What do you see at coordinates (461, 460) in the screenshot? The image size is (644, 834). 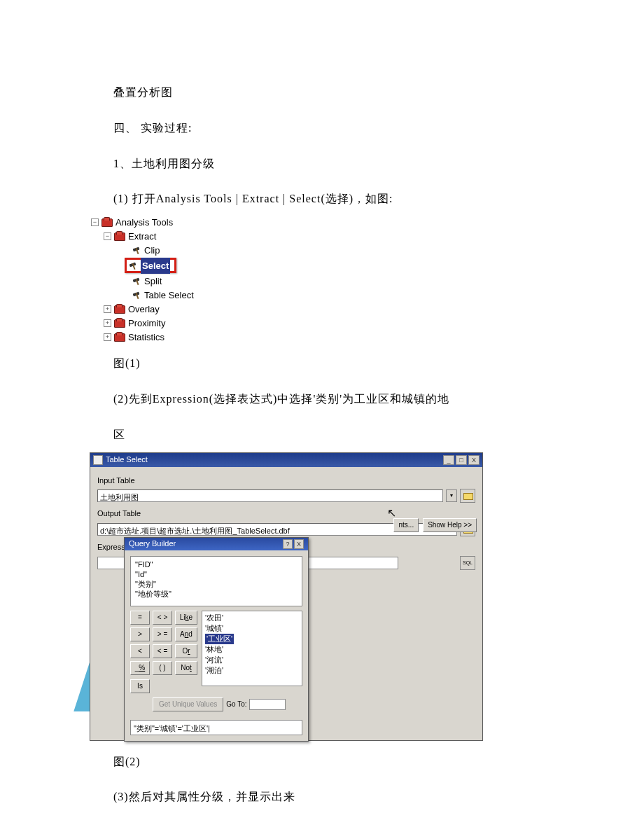 I see `maximize-button: □` at bounding box center [461, 460].